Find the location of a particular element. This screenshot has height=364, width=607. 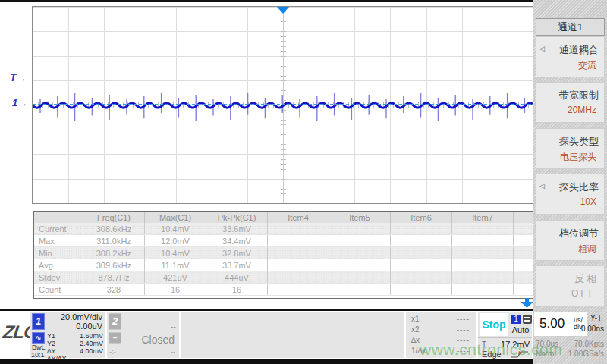

timebase-box: 5.00 us/div is located at coordinates (560, 325).